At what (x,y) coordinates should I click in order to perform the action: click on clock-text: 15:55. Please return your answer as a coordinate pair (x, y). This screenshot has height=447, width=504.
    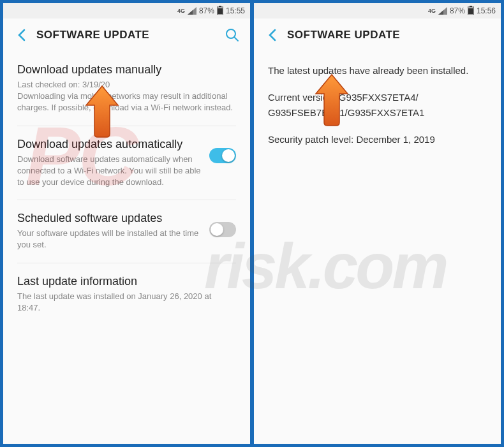
    Looking at the image, I should click on (235, 11).